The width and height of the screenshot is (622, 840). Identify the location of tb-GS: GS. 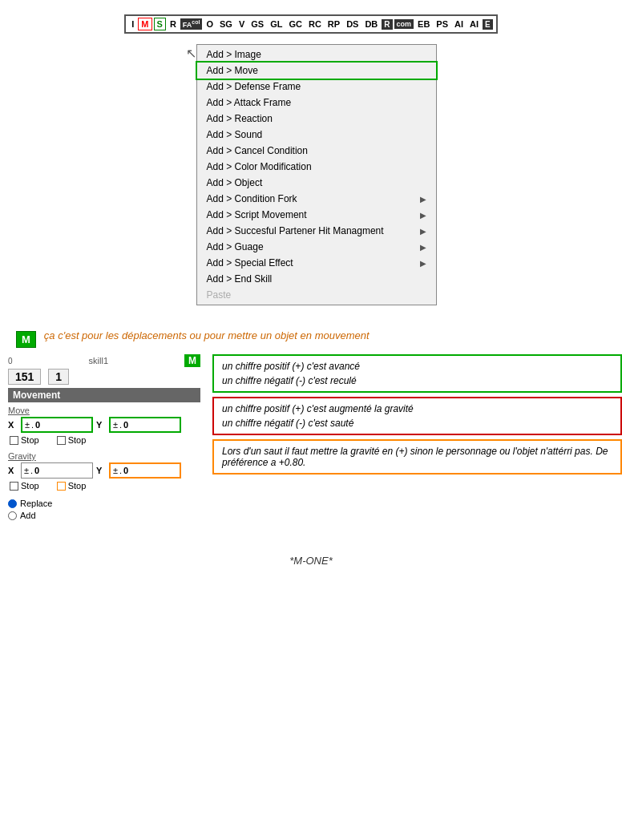
(257, 24).